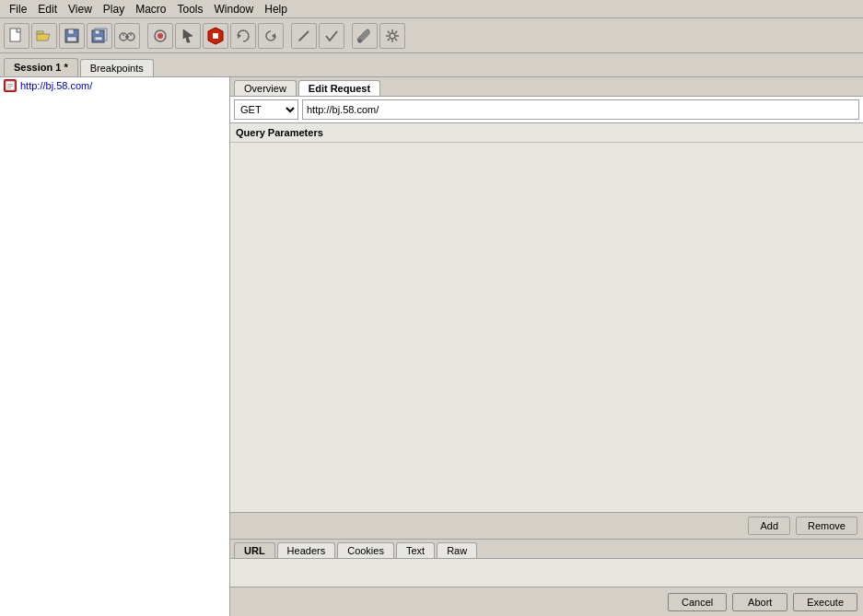 Image resolution: width=863 pixels, height=616 pixels. Describe the element at coordinates (216, 36) in the screenshot. I see `stop-button` at that location.